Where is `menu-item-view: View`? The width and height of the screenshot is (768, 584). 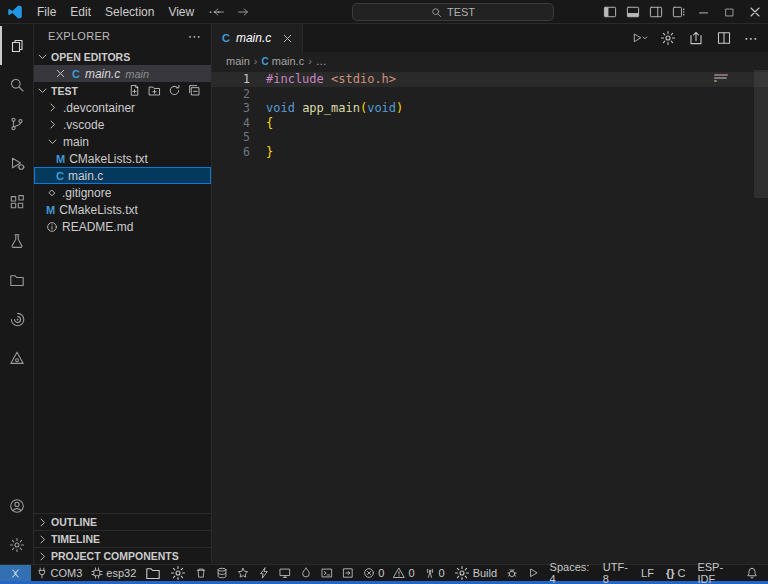 menu-item-view: View is located at coordinates (181, 12).